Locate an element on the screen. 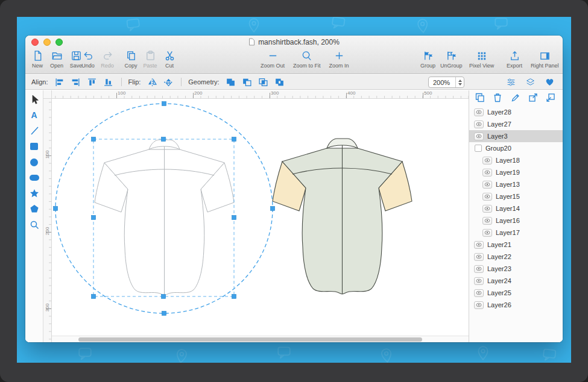 The width and height of the screenshot is (588, 382). tool-select is located at coordinates (34, 99).